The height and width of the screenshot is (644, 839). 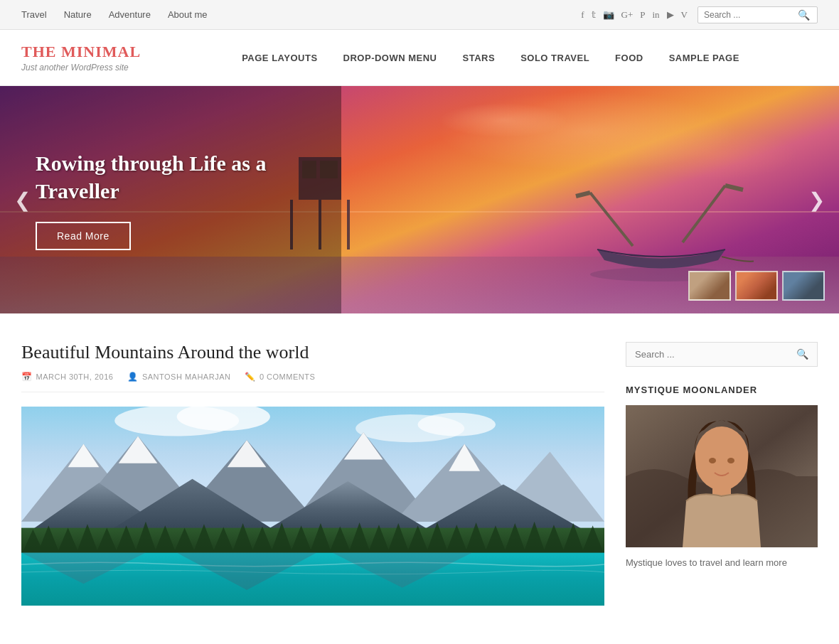 What do you see at coordinates (390, 58) in the screenshot?
I see `nav-dropdown-menu: DROP-DOWN MENU` at bounding box center [390, 58].